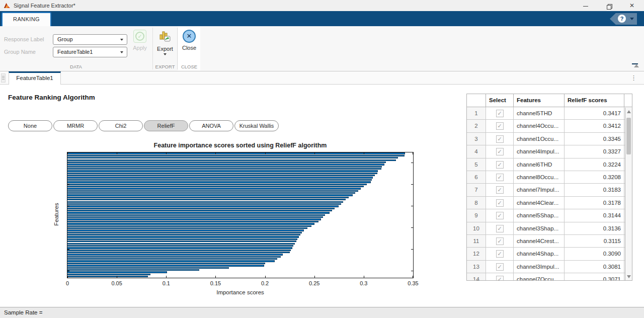  What do you see at coordinates (622, 19) in the screenshot?
I see `help-icon: ?` at bounding box center [622, 19].